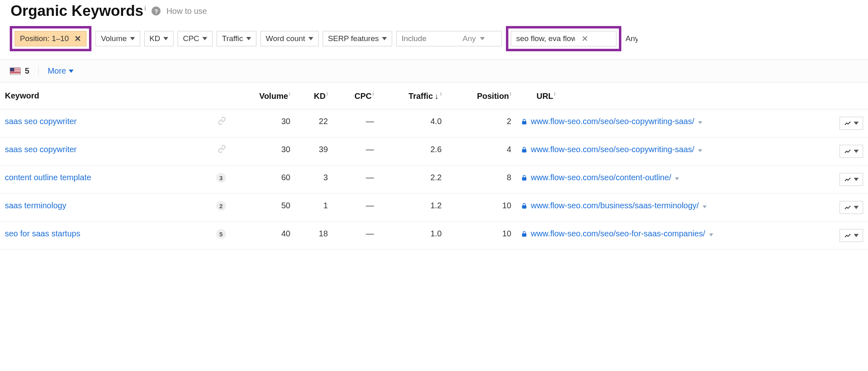  Describe the element at coordinates (195, 39) in the screenshot. I see `filter-cpc: CPC` at that location.